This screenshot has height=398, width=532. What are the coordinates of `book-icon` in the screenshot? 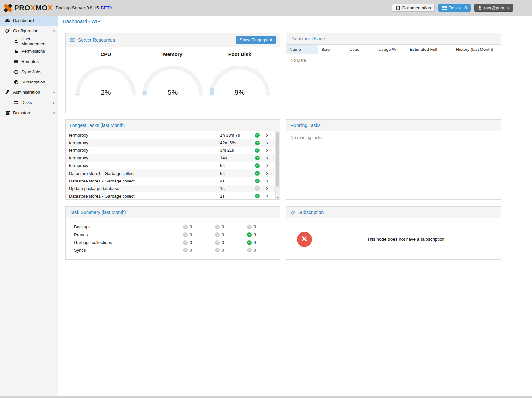 It's located at (398, 8).